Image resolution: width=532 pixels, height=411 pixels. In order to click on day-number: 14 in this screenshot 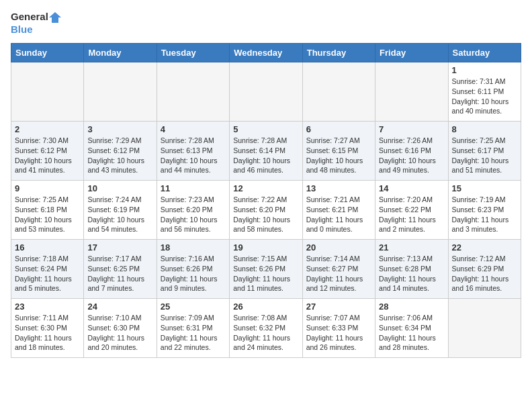, I will do `click(411, 188)`.